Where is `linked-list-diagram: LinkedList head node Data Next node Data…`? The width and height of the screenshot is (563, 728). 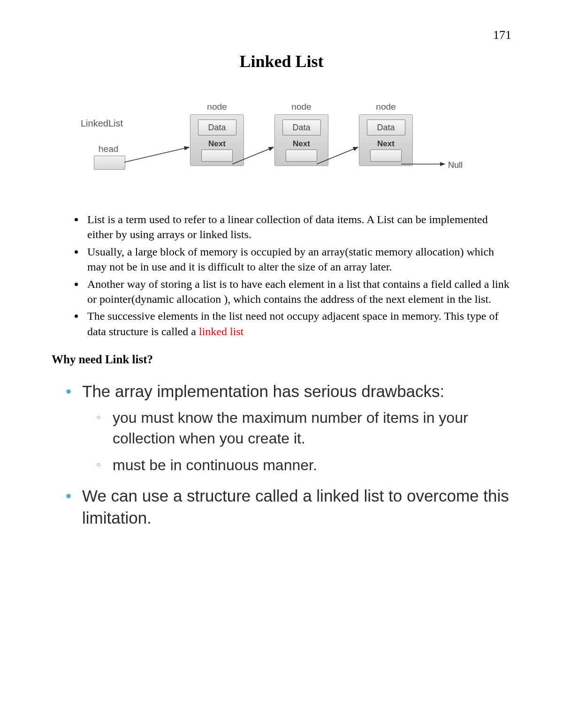 linked-list-diagram: LinkedList head node Data Next node Data… is located at coordinates (282, 146).